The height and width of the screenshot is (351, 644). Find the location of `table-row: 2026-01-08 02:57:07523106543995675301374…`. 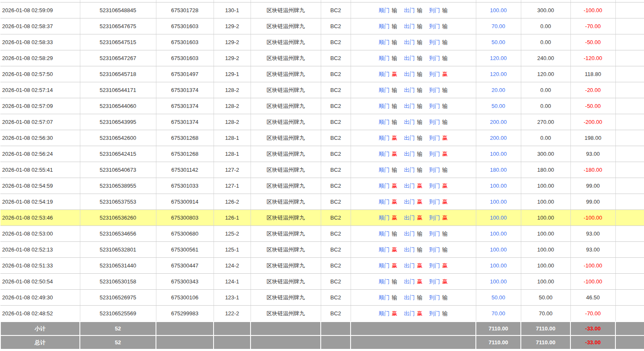

table-row: 2026-01-08 02:57:07523106543995675301374… is located at coordinates (322, 122).